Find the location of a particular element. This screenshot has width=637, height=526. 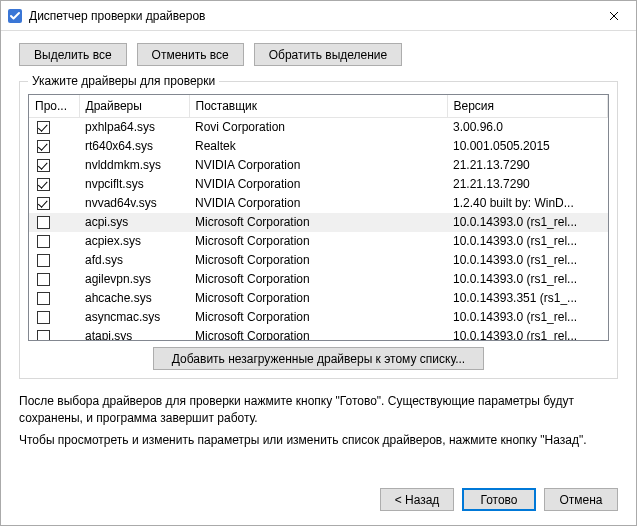

app-icon is located at coordinates (15, 16).